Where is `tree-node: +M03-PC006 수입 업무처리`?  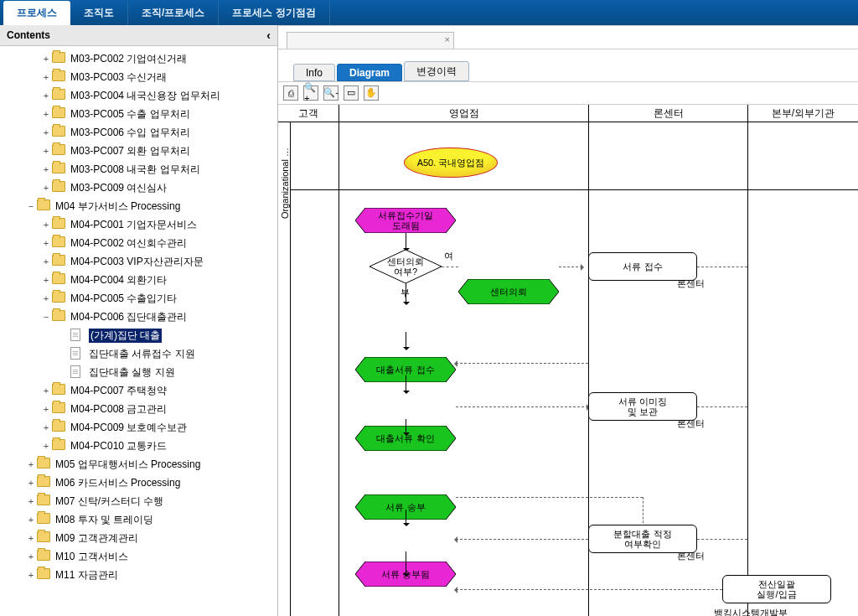 tree-node: +M03-PC006 수입 업무처리 is located at coordinates (139, 132).